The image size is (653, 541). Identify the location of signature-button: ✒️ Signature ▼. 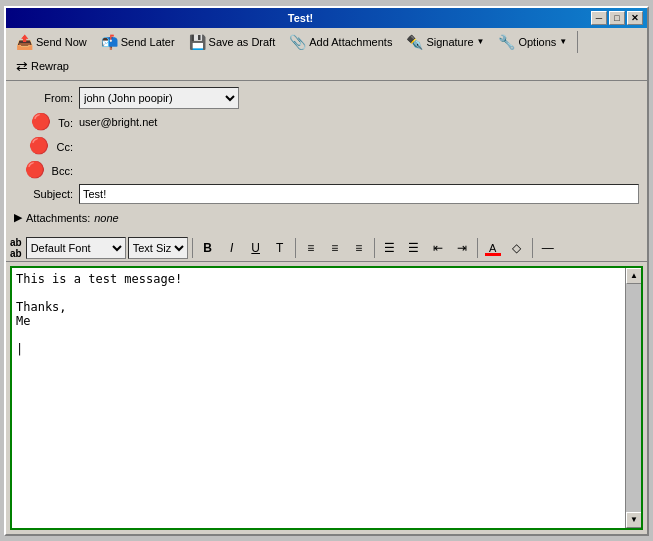
(445, 42).